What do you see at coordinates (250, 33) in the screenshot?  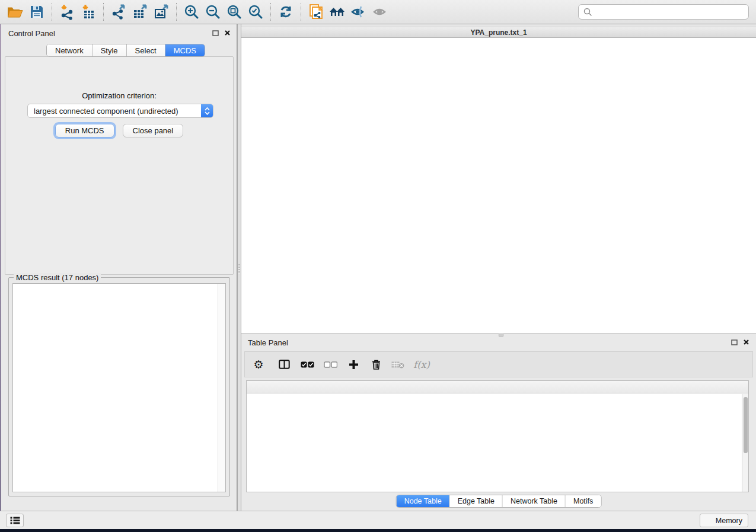 I see `window-close-icon` at bounding box center [250, 33].